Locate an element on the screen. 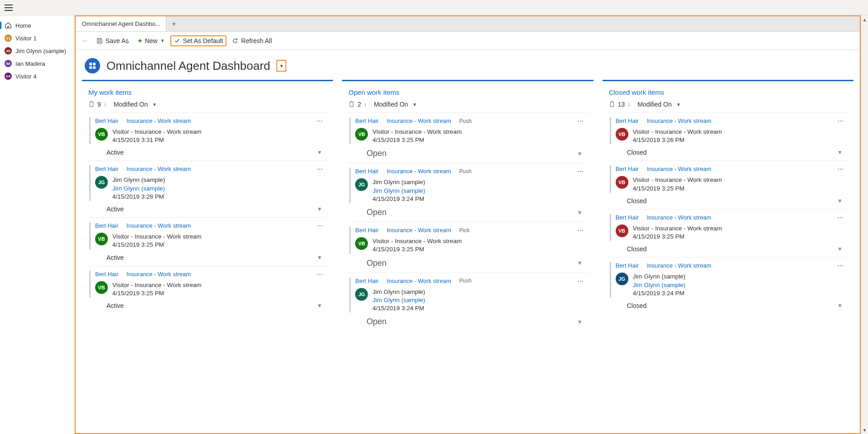 This screenshot has width=868, height=434. tab-strip: Omnichannel Agent Dashbo... + is located at coordinates (468, 24).